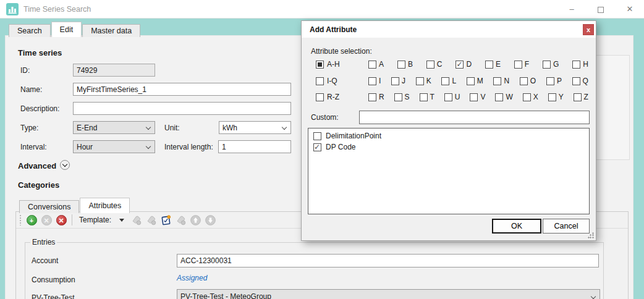 The height and width of the screenshot is (299, 644). Describe the element at coordinates (402, 97) in the screenshot. I see `attribute-letter-S: S` at that location.